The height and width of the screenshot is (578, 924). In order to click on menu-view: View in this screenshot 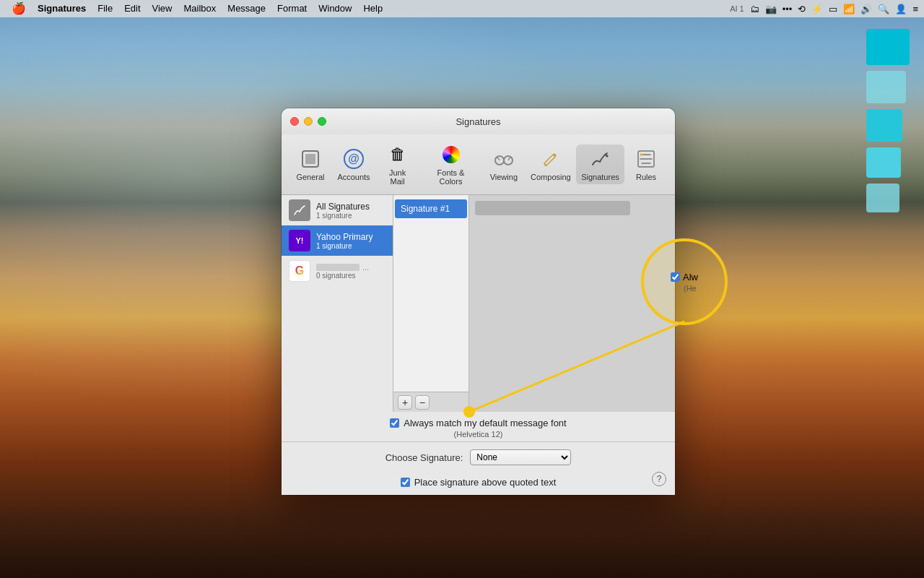, I will do `click(162, 9)`.